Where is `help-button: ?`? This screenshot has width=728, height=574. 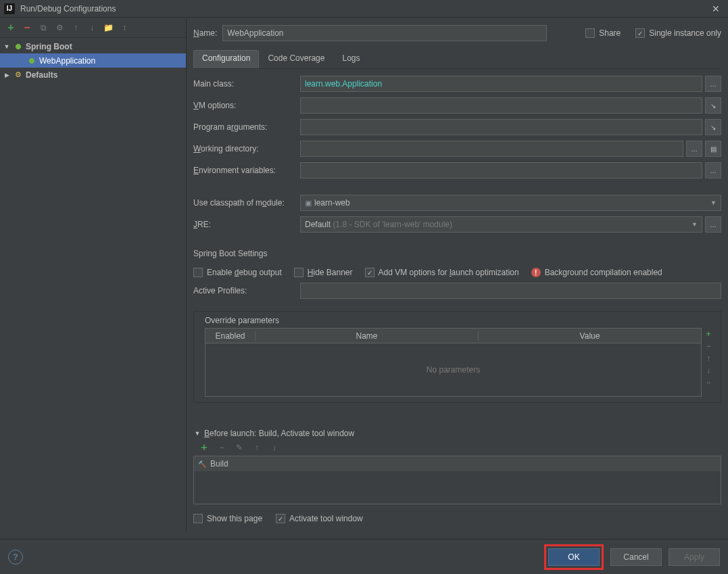 help-button: ? is located at coordinates (16, 557).